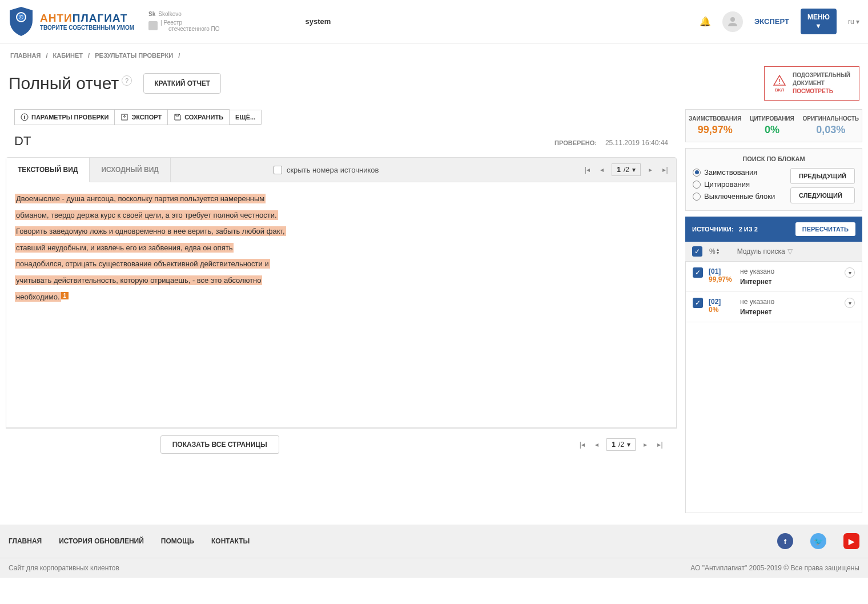 Image resolution: width=868 pixels, height=604 pixels. I want to click on shield-icon: ©, so click(22, 22).